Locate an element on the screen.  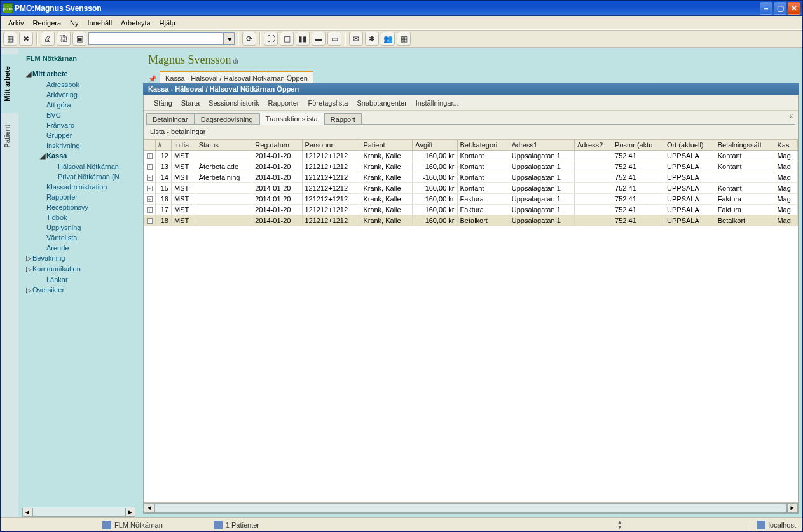
tool-layout5-icon: ▭ is located at coordinates (334, 39).